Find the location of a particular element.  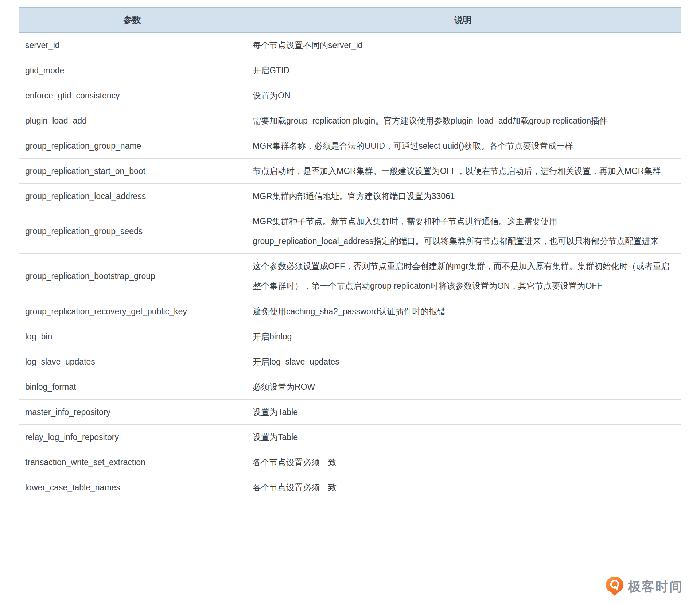

desc-cell: 节点启动时，是否加入MGR集群。一般建议设置为OFF，以便在节点启动后，进行相关… is located at coordinates (463, 171).